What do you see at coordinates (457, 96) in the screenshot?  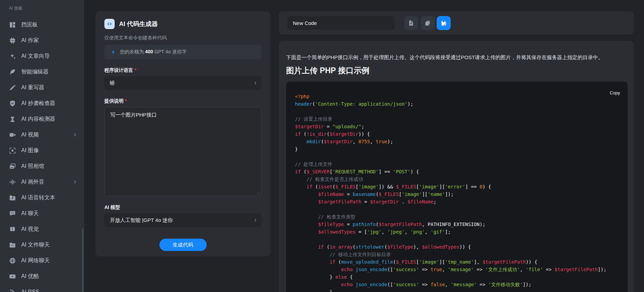 I see `code-line: <?php` at bounding box center [457, 96].